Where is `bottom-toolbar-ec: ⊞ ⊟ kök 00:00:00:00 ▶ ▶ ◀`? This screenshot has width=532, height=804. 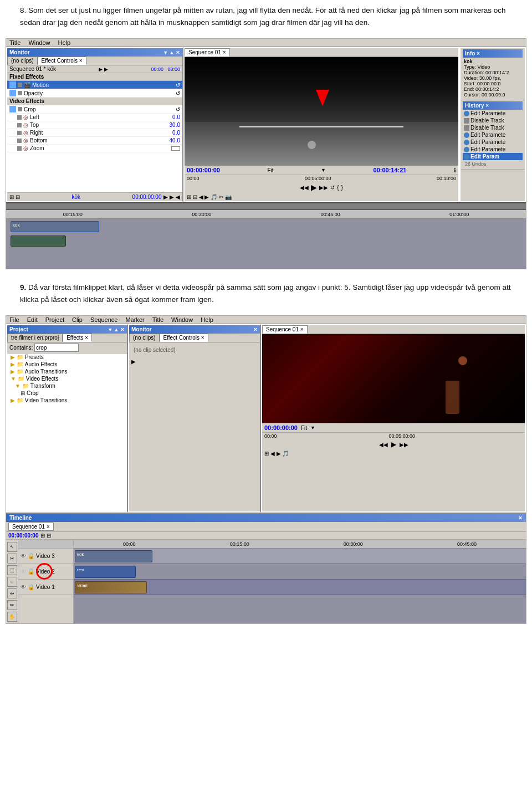
bottom-toolbar-ec: ⊞ ⊟ kök 00:00:00:00 ▶ ▶ ◀ is located at coordinates (95, 197).